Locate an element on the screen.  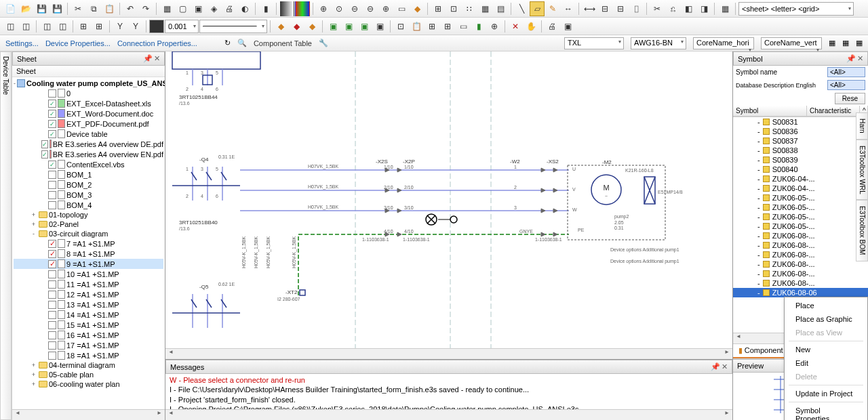
tab-harn: Harn is located at coordinates (862, 126).